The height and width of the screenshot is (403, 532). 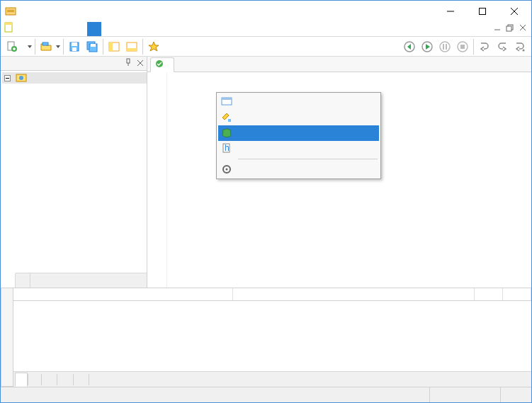 I want to click on editor-tabs, so click(x=339, y=64).